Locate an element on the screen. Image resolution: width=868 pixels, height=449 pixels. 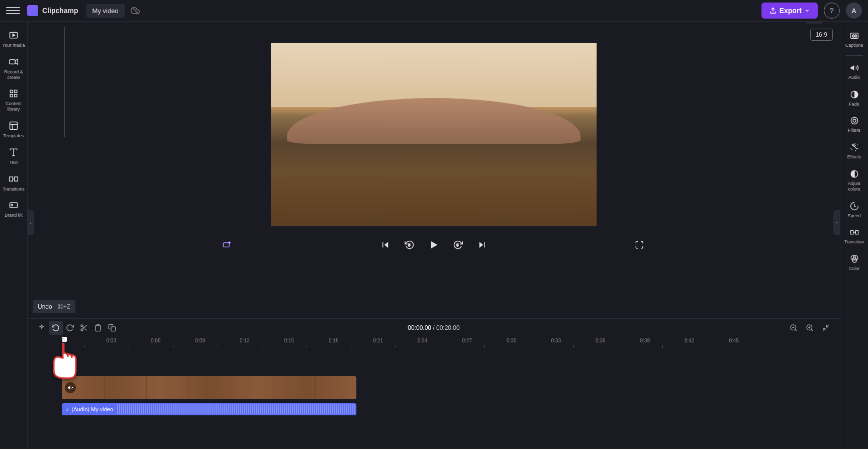
fullscreen-button is located at coordinates (639, 245).